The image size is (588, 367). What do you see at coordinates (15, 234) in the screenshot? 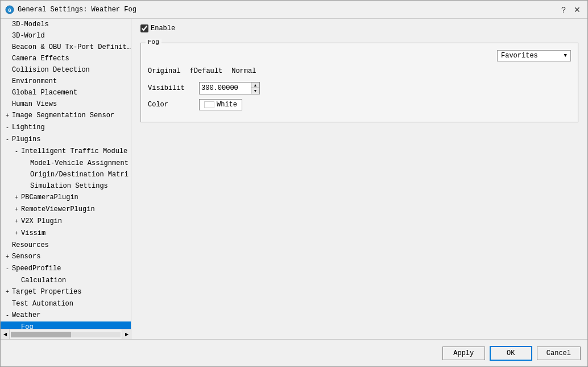
I see `expander-vissim: +` at bounding box center [15, 234].